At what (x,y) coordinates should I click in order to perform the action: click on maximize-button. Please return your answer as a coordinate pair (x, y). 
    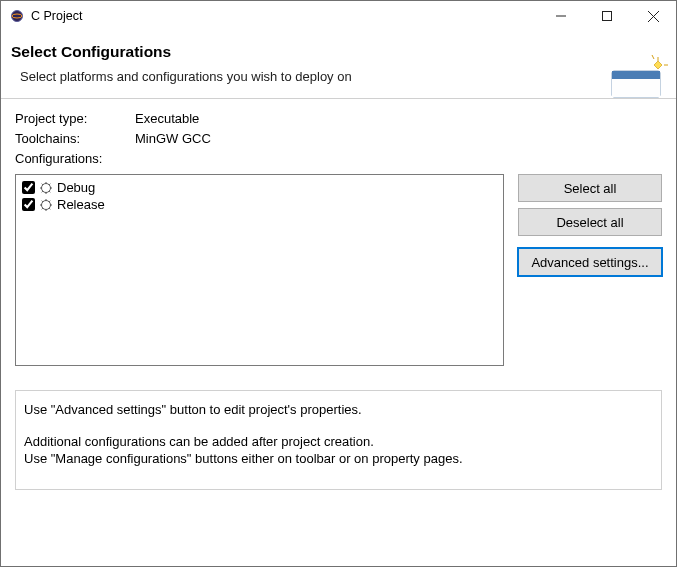
    Looking at the image, I should click on (607, 16).